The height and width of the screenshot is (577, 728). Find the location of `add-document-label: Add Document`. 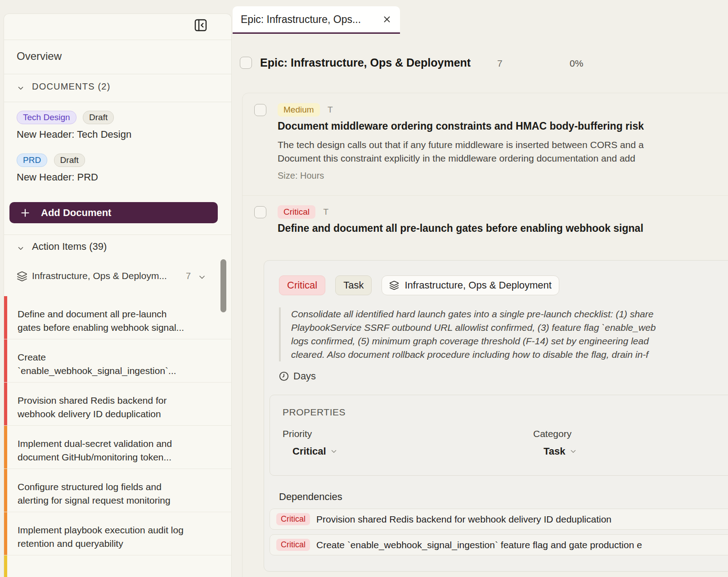

add-document-label: Add Document is located at coordinates (76, 213).